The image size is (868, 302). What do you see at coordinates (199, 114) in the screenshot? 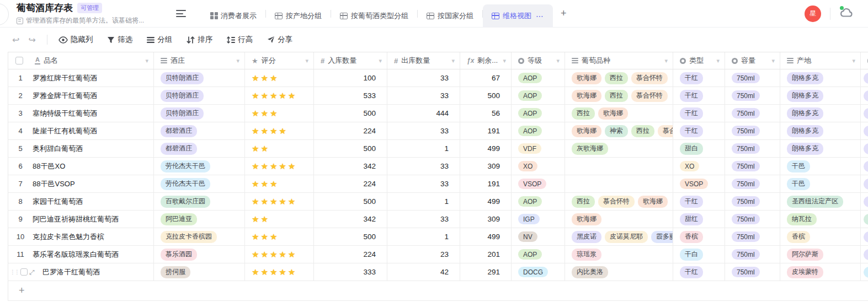
I see `cell-winery: 贝特朗酒庄` at bounding box center [199, 114].